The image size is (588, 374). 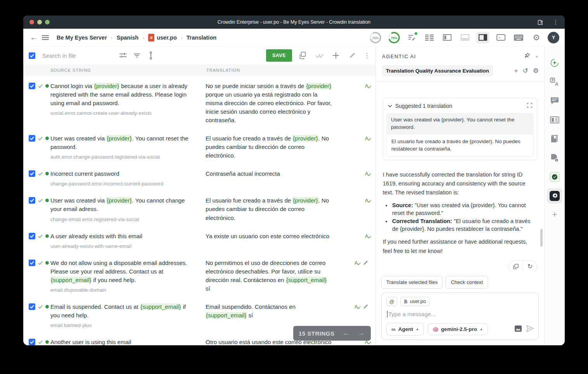 What do you see at coordinates (555, 177) in the screenshot?
I see `qa-checks-app-icon` at bounding box center [555, 177].